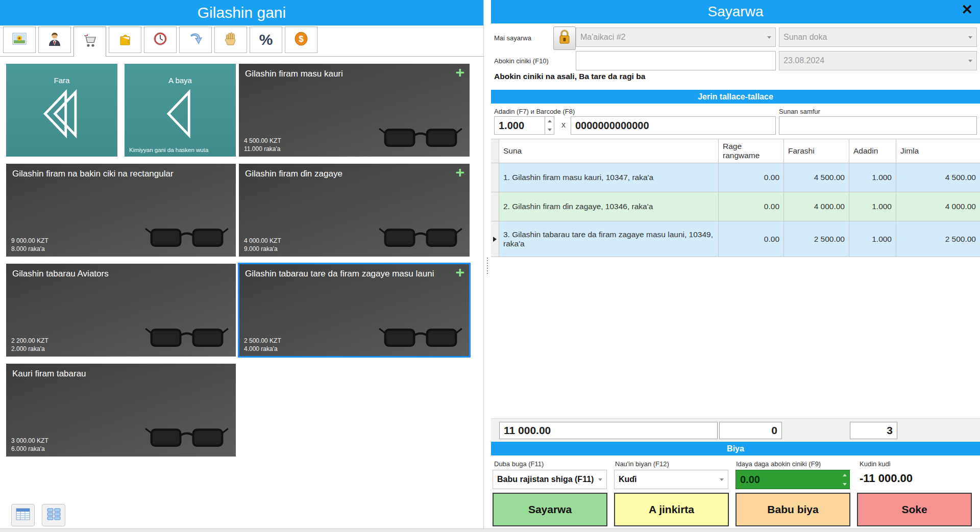 This screenshot has height=532, width=980. What do you see at coordinates (62, 110) in the screenshot?
I see `nav-tile: Fara` at bounding box center [62, 110].